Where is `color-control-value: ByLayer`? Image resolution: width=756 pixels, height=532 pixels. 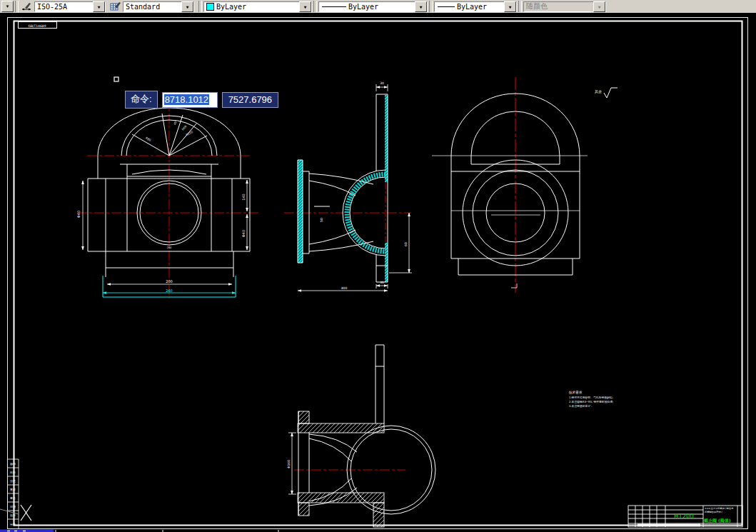
color-control-value: ByLayer is located at coordinates (257, 7).